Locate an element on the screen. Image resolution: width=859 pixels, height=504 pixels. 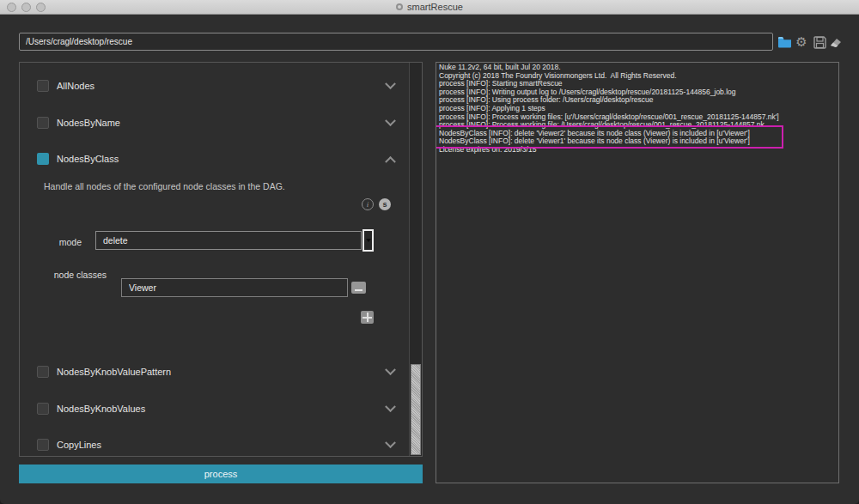
section-label: NodesByKnobValues is located at coordinates (101, 409).